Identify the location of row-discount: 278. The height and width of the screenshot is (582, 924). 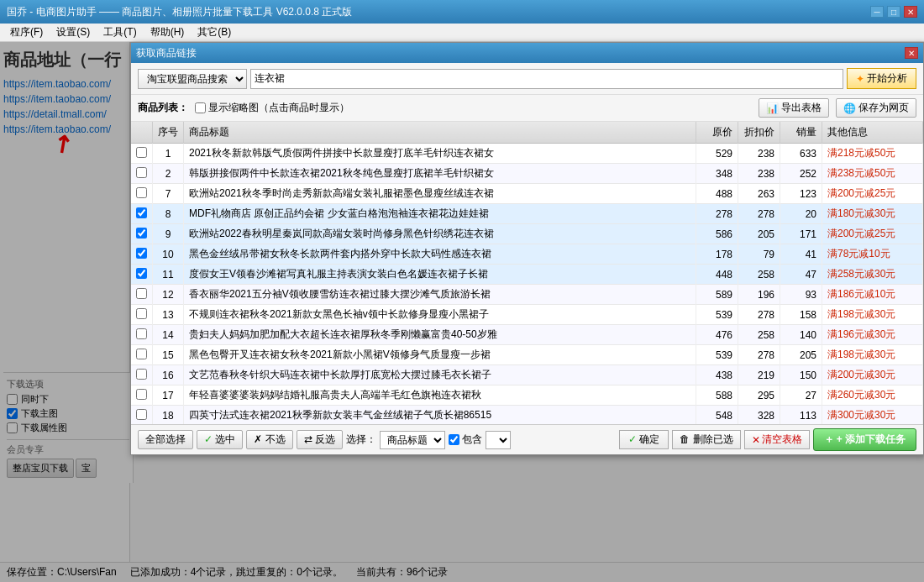
(759, 355).